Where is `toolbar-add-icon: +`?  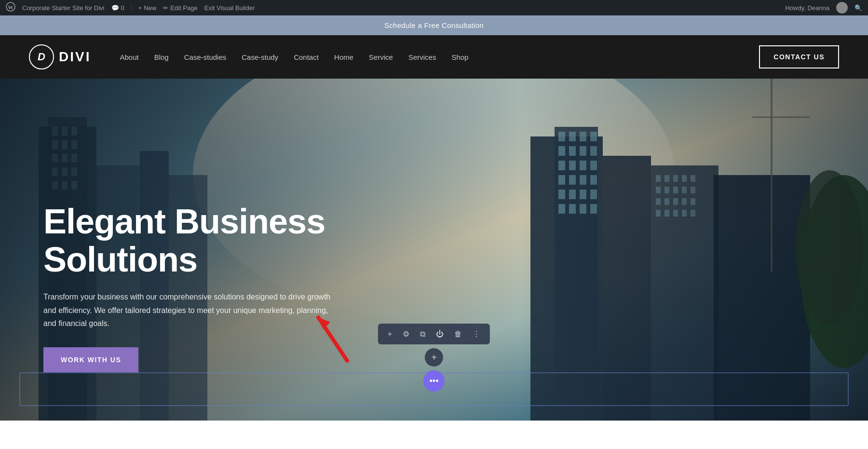
toolbar-add-icon: + is located at coordinates (390, 334).